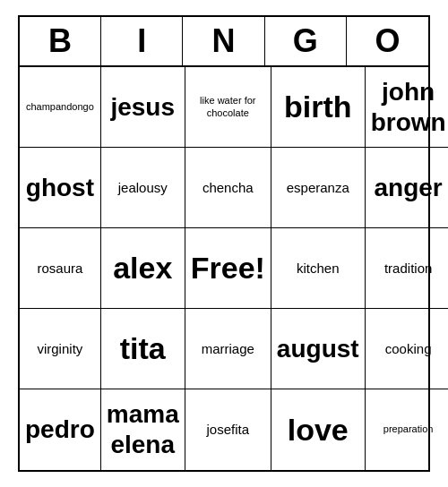 The width and height of the screenshot is (448, 487). What do you see at coordinates (61, 188) in the screenshot?
I see `bingo-cell: ghost` at bounding box center [61, 188].